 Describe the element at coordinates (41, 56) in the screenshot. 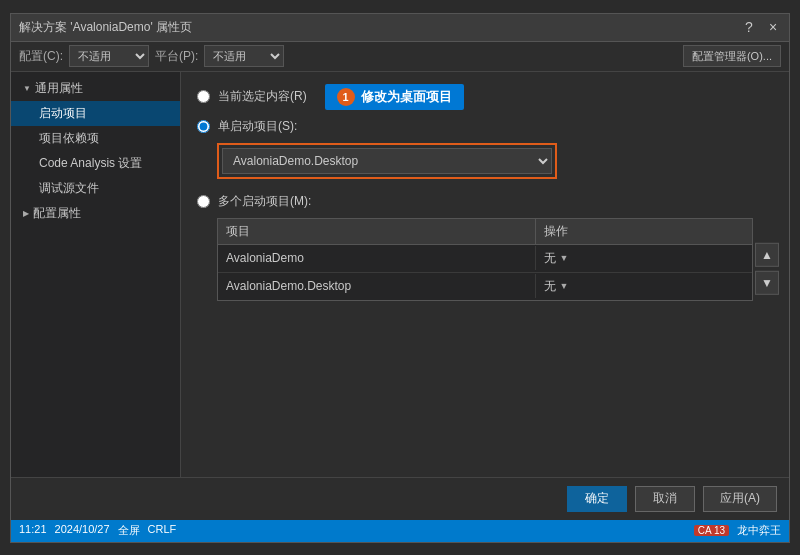

I see `config-label: 配置(C):` at that location.